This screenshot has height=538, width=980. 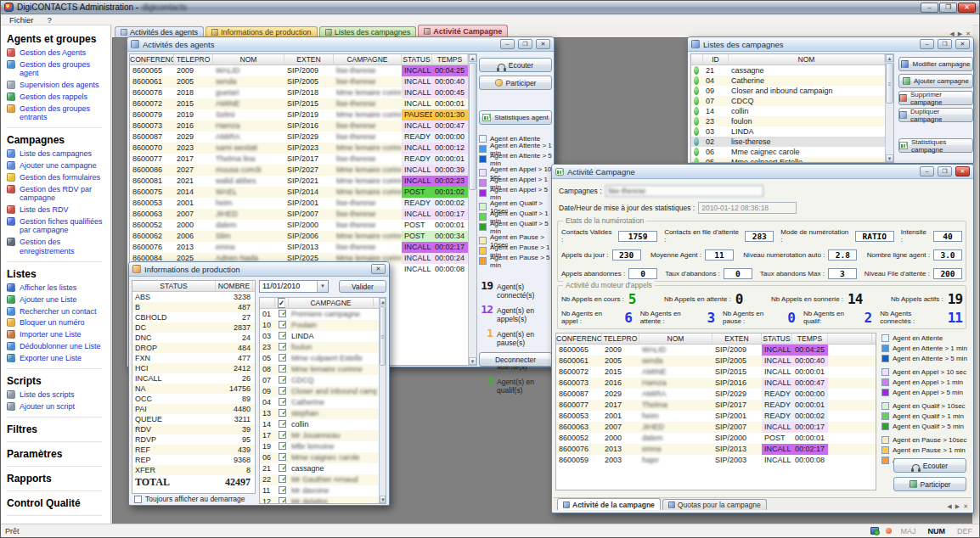 What do you see at coordinates (515, 64) in the screenshot?
I see `listen-button: Ecouter` at bounding box center [515, 64].